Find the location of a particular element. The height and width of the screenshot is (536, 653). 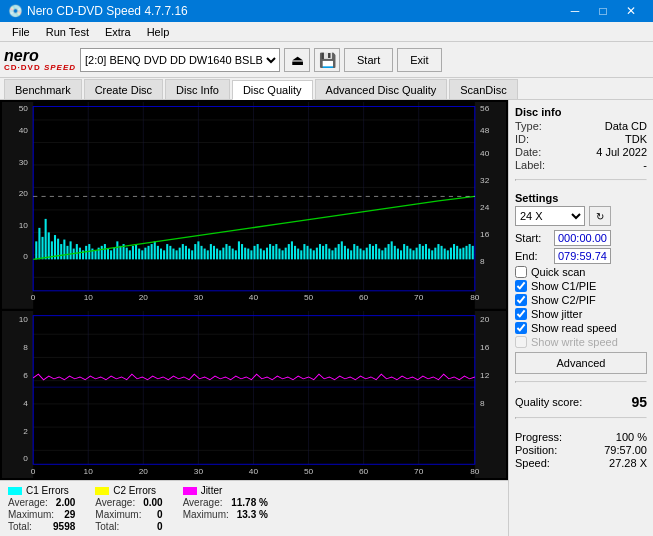

minimize-button: ─ is located at coordinates (575, 11).